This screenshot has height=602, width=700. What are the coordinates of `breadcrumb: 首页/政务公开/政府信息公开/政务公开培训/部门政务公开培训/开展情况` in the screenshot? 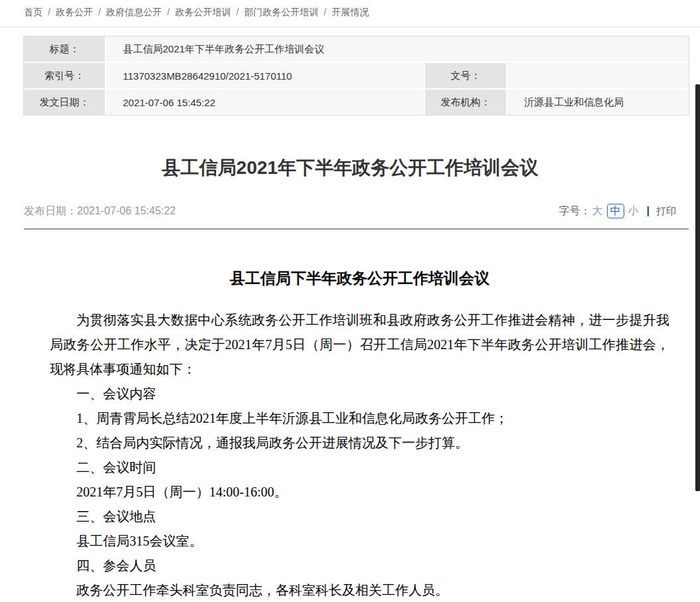 It's located at (350, 12).